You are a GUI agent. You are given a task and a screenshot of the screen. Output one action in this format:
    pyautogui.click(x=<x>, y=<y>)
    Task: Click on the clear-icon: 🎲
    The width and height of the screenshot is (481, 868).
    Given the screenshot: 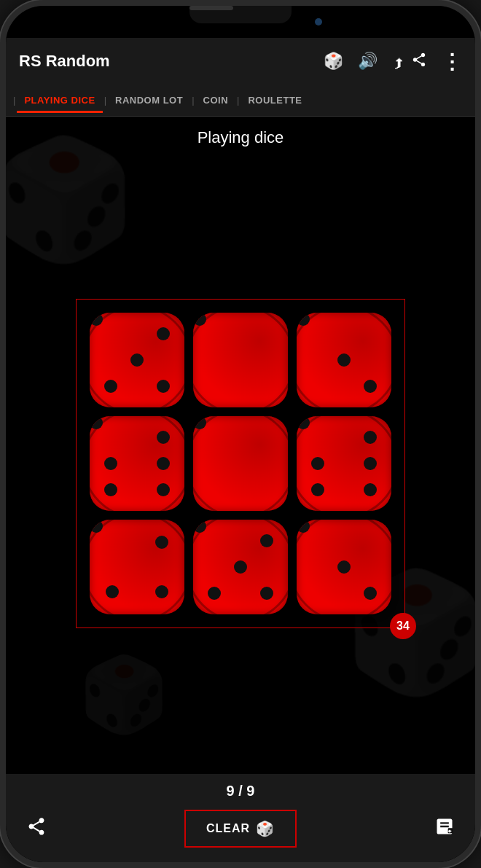 What is the action you would take?
    pyautogui.click(x=265, y=829)
    